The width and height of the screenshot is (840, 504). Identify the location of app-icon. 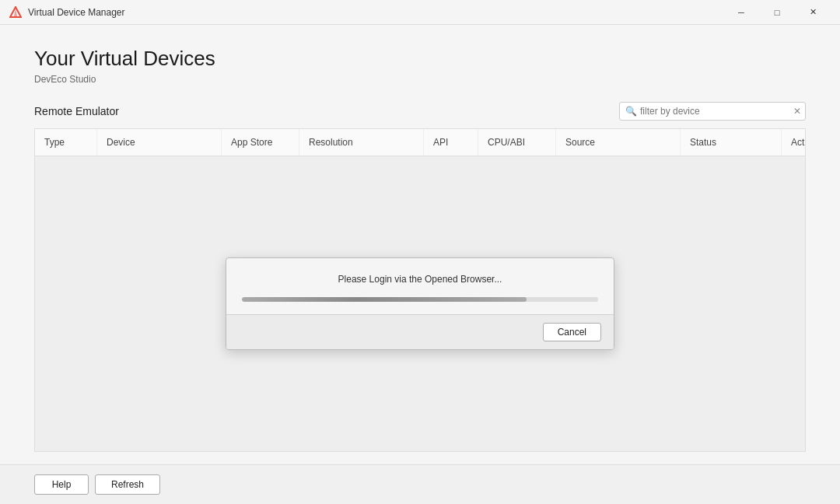
(16, 12).